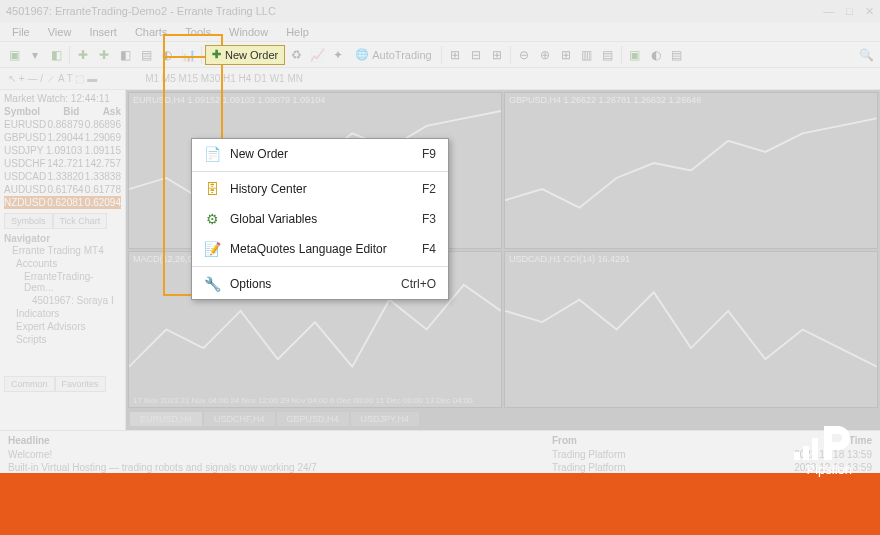  Describe the element at coordinates (298, 32) in the screenshot. I see `menu-help: Help` at that location.